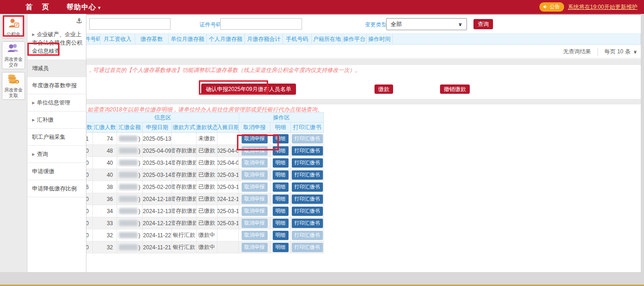  What do you see at coordinates (455, 89) in the screenshot?
I see `revoke-pay-button: 撤销缴款` at bounding box center [455, 89].